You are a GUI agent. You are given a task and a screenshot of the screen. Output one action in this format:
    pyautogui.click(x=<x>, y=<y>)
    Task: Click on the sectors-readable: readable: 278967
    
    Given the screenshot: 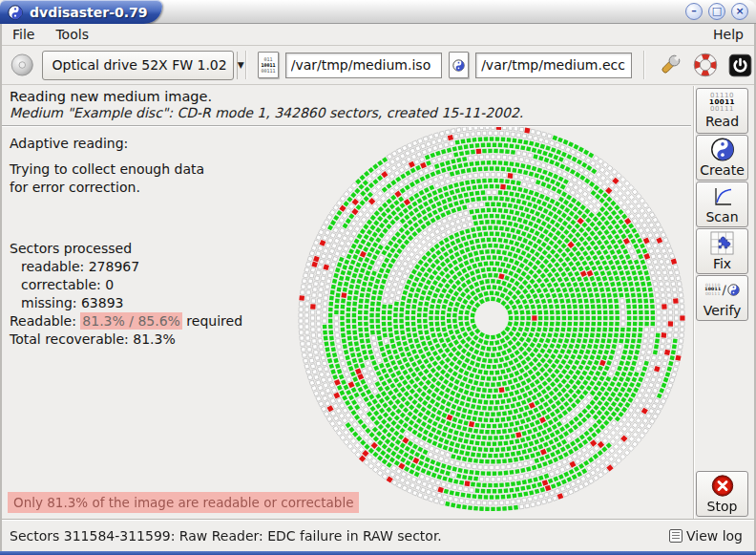 What is the action you would take?
    pyautogui.click(x=145, y=267)
    